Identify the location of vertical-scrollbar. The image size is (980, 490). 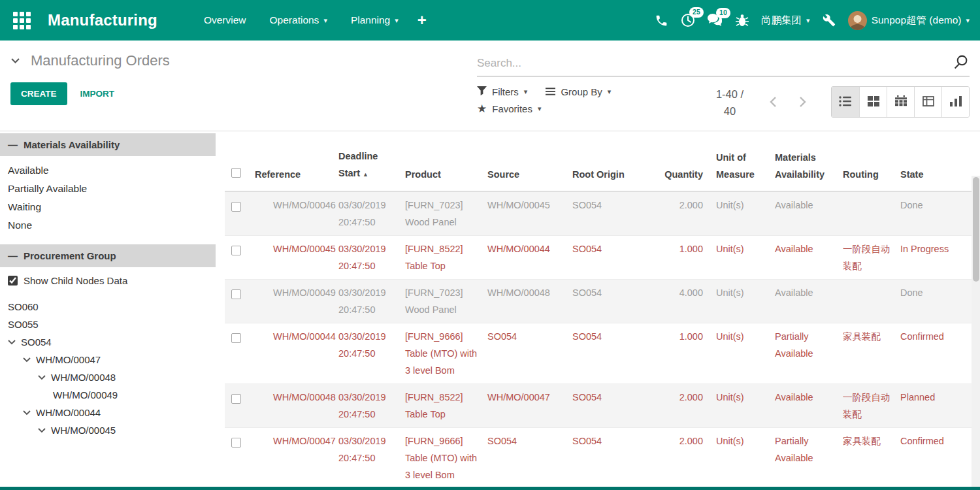
(976, 331).